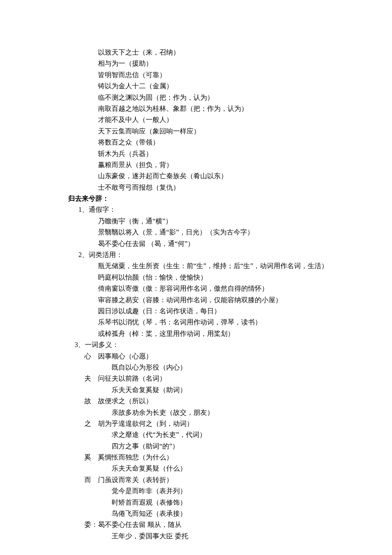 The height and width of the screenshot is (555, 392). What do you see at coordinates (196, 165) in the screenshot?
I see `example-line: 赢粮而景从（担负，背）` at bounding box center [196, 165].